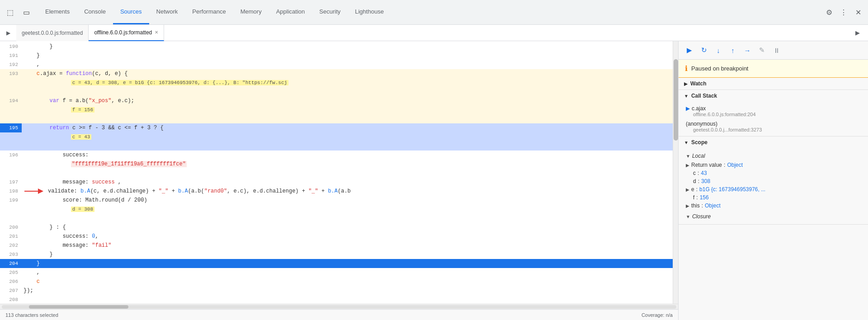 Image resolution: width=868 pixels, height=320 pixels. Describe the element at coordinates (251, 12) in the screenshot. I see `tab-memory: Memory` at that location.